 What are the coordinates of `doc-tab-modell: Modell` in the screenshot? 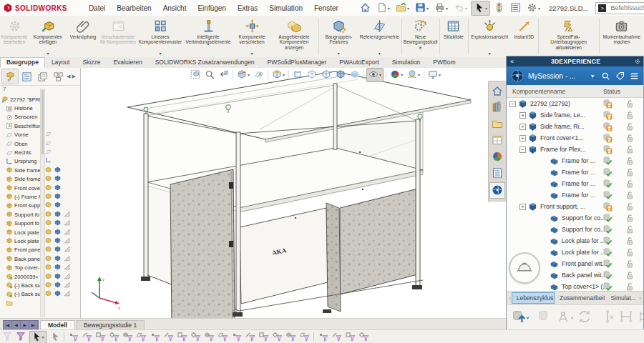 It's located at (57, 325).